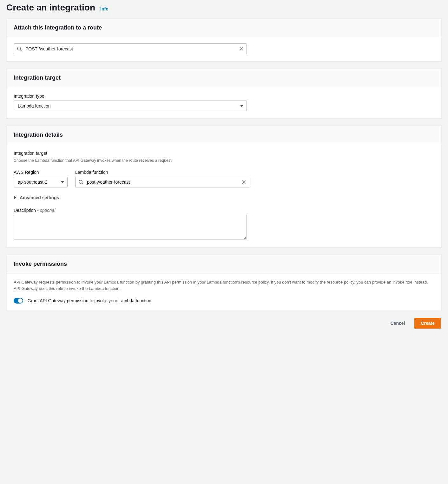 This screenshot has width=448, height=484. What do you see at coordinates (398, 323) in the screenshot?
I see `cancel-button: Cancel` at bounding box center [398, 323].